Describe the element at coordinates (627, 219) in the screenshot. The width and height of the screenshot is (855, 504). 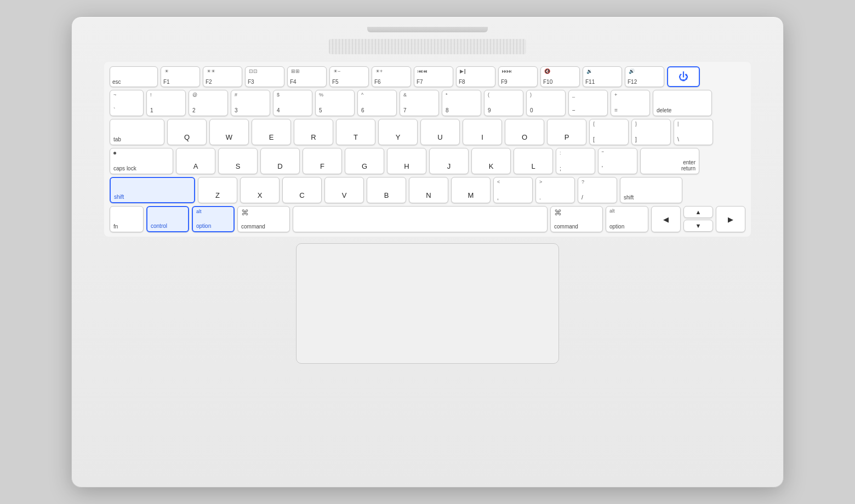
I see `key-option-right: alt option` at that location.